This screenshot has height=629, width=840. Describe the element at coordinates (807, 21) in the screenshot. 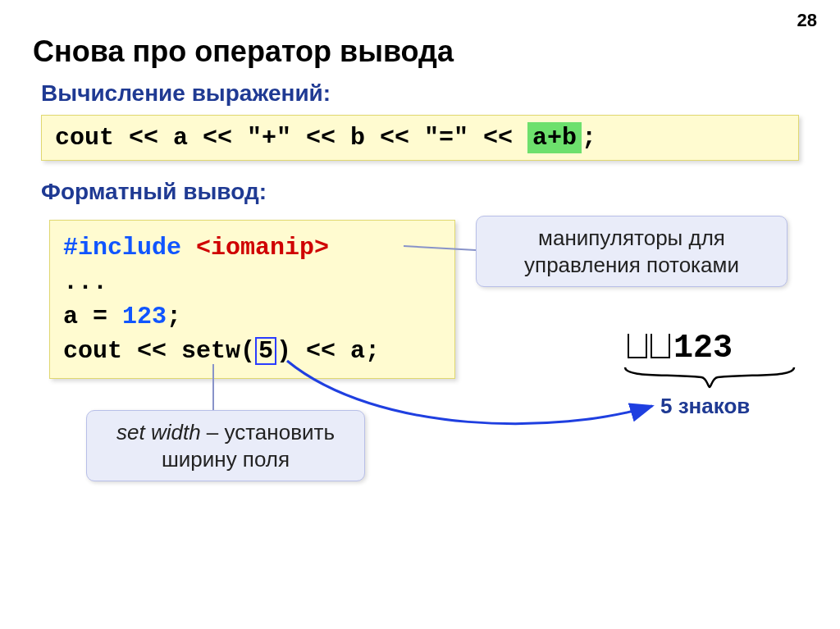

I see `page-number: 28` at that location.